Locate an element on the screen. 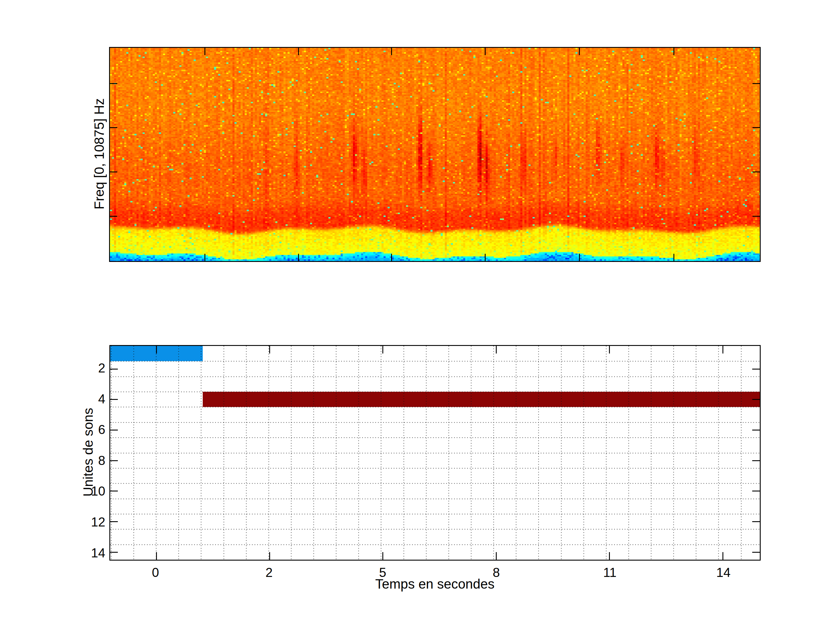 This screenshot has width=840, height=630. y-tick-label: 14 is located at coordinates (98, 553).